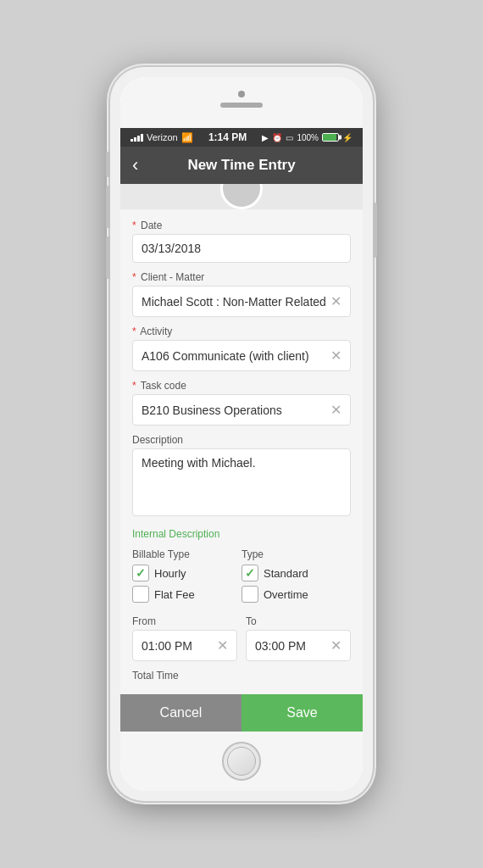 This screenshot has height=868, width=483. What do you see at coordinates (242, 241) in the screenshot?
I see `date-field-group: * Date 03/13/2018` at bounding box center [242, 241].